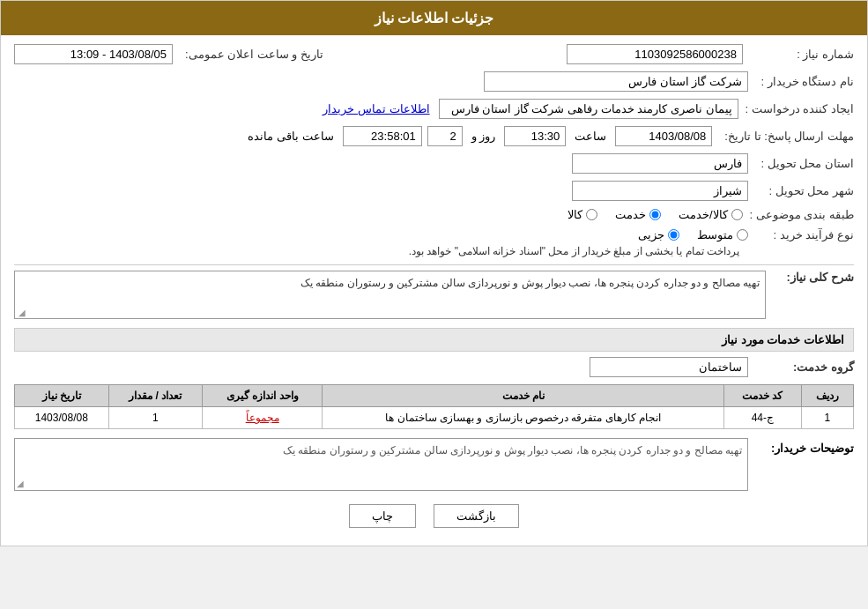 The image size is (868, 609). Describe the element at coordinates (801, 234) in the screenshot. I see `process-label: نوع فرآیند خرید :` at that location.